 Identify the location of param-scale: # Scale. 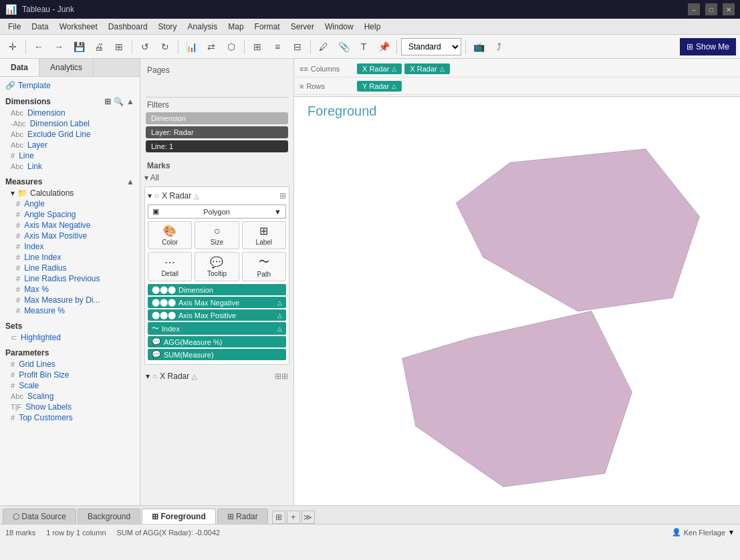
(70, 386).